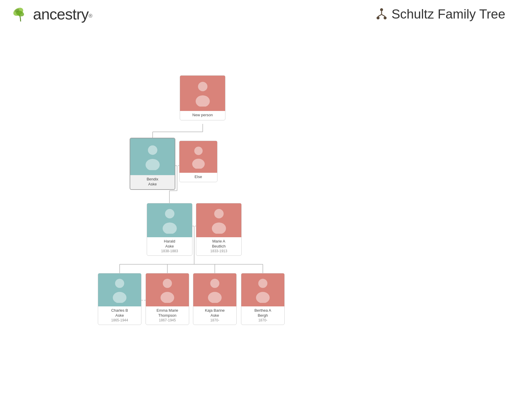 Image resolution: width=523 pixels, height=420 pixels. What do you see at coordinates (219, 220) in the screenshot?
I see `silhouette-marie` at bounding box center [219, 220].